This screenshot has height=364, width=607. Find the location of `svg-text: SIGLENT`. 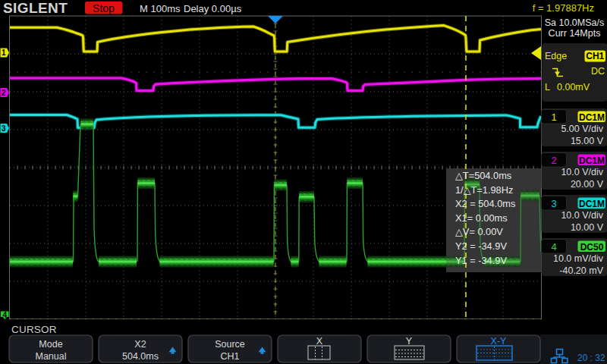

svg-text: SIGLENT is located at coordinates (35, 8).